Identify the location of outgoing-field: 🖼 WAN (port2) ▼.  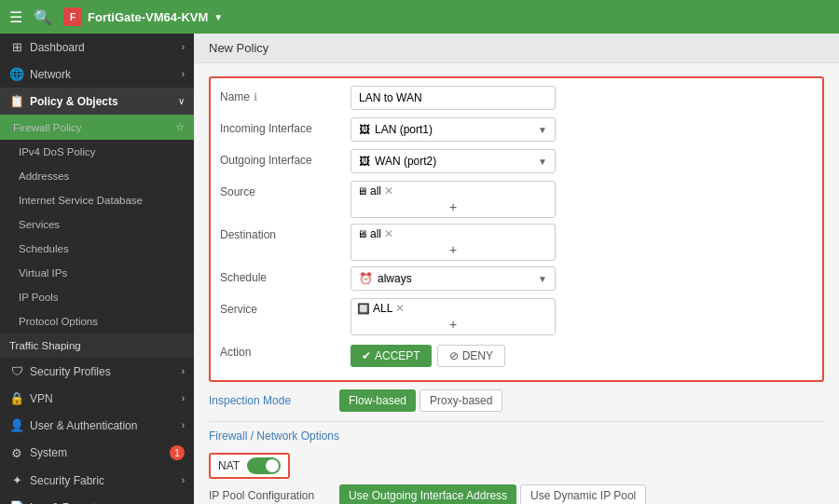
(582, 161).